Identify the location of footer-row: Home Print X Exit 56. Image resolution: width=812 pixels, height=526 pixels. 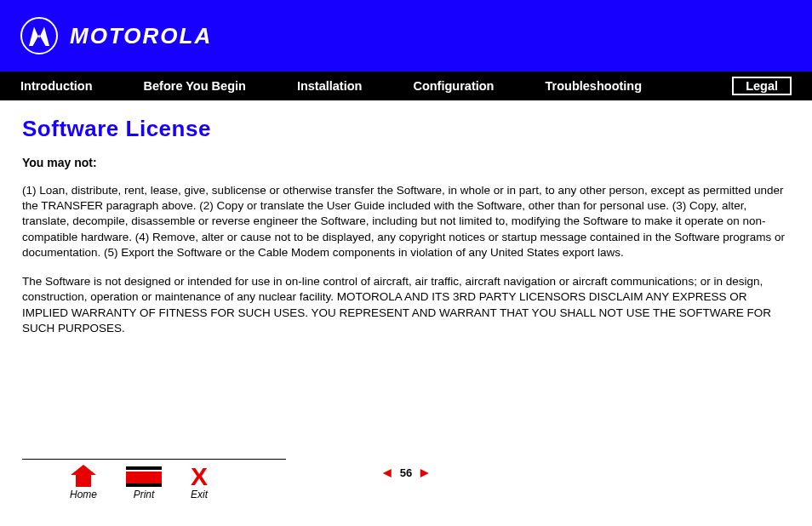
(406, 483).